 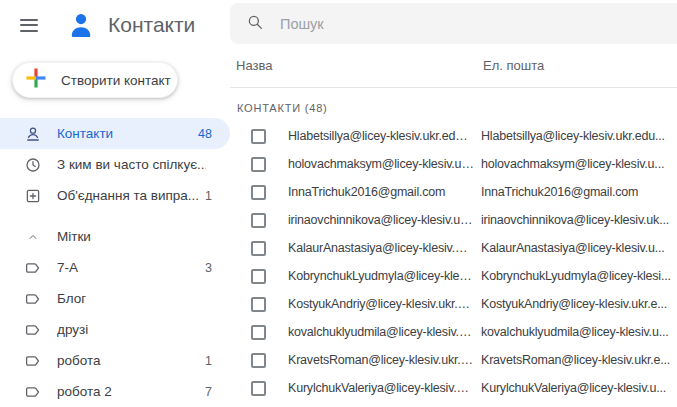 What do you see at coordinates (360, 66) in the screenshot?
I see `column-header-name: Назва` at bounding box center [360, 66].